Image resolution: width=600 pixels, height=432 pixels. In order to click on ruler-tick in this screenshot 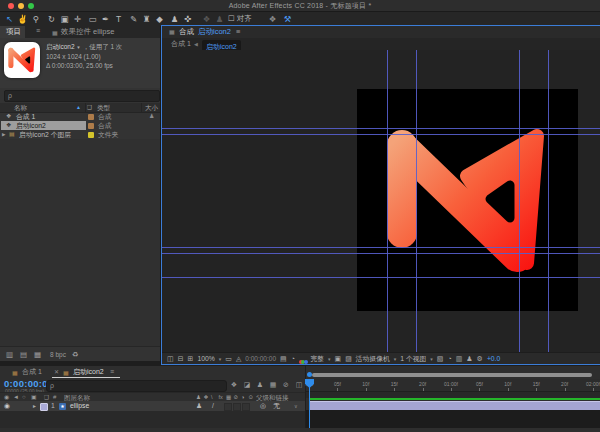, I will do `click(536, 390)`.